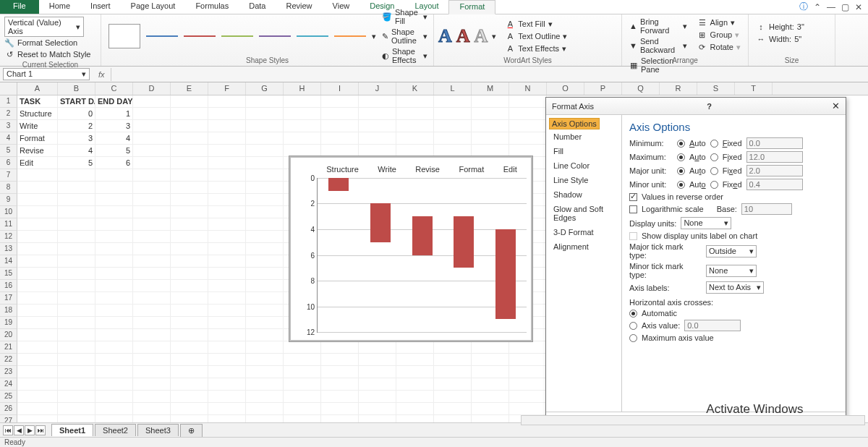 The height and width of the screenshot is (447, 868). Describe the element at coordinates (114, 163) in the screenshot. I see `cell: 6` at that location.